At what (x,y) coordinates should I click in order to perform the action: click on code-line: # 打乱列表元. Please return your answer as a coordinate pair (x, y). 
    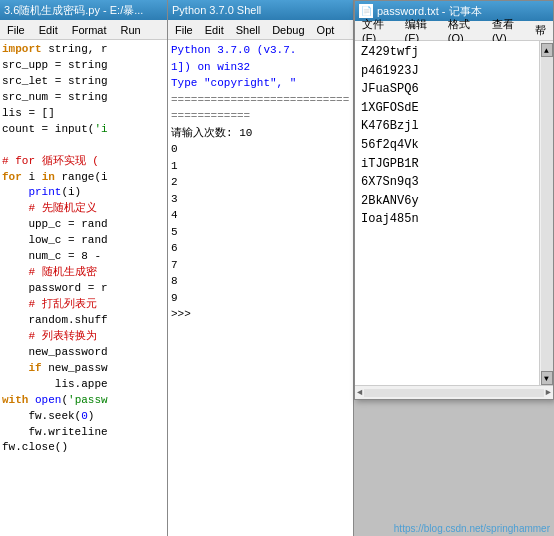
    Looking at the image, I should click on (84, 305).